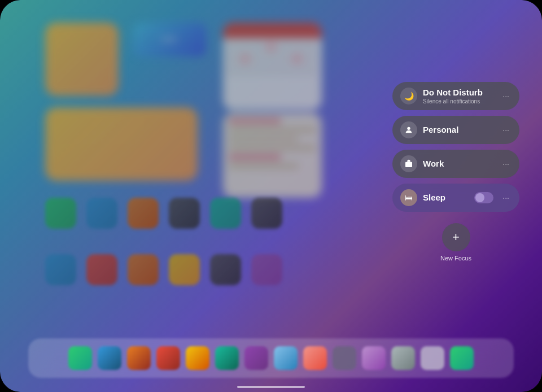 The width and height of the screenshot is (542, 392). Describe the element at coordinates (409, 198) in the screenshot. I see `sleep-icon: 🛏` at that location.